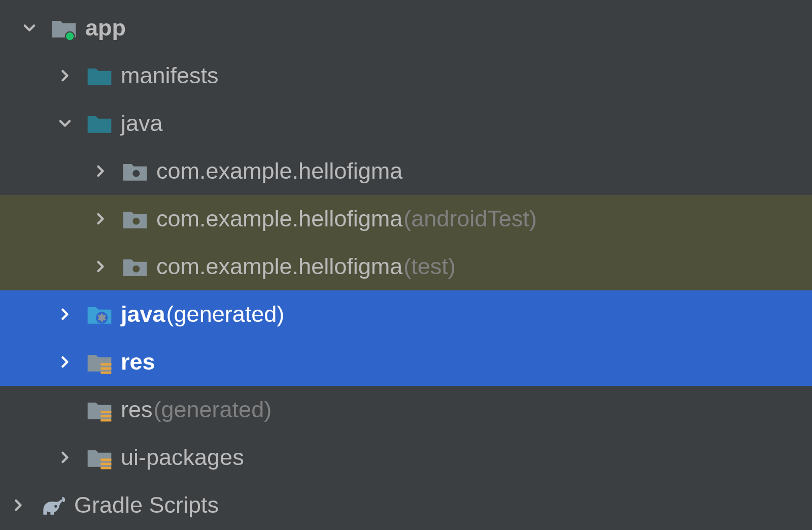 Image resolution: width=812 pixels, height=530 pixels. I want to click on tree-item-res-generated: res (generated), so click(406, 410).